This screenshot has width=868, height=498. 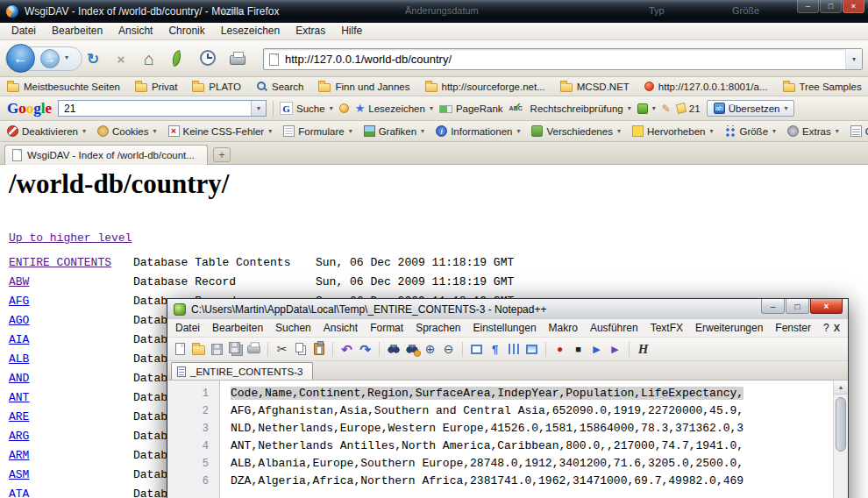 I want to click on home-button: ⌂, so click(x=149, y=59).